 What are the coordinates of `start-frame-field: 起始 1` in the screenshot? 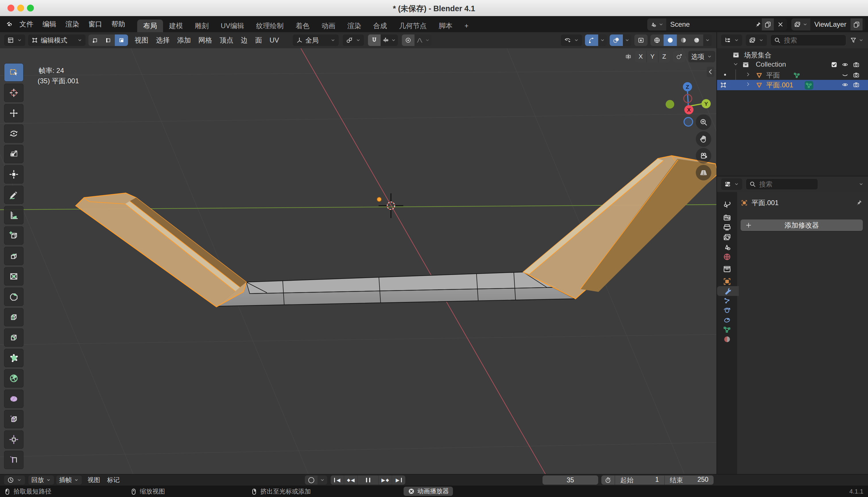 It's located at (640, 480).